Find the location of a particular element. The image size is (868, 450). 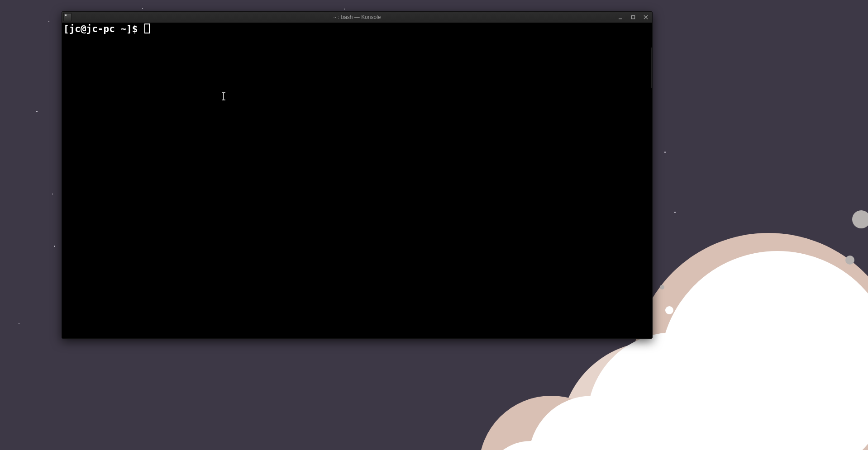

text-cursor is located at coordinates (147, 28).